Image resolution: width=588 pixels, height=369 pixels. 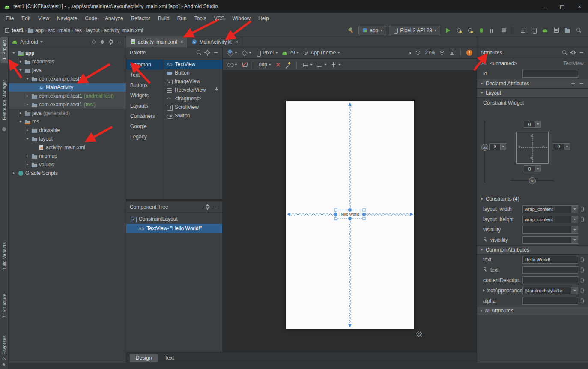 What do you see at coordinates (459, 30) in the screenshot?
I see `apply-changes-button` at bounding box center [459, 30].